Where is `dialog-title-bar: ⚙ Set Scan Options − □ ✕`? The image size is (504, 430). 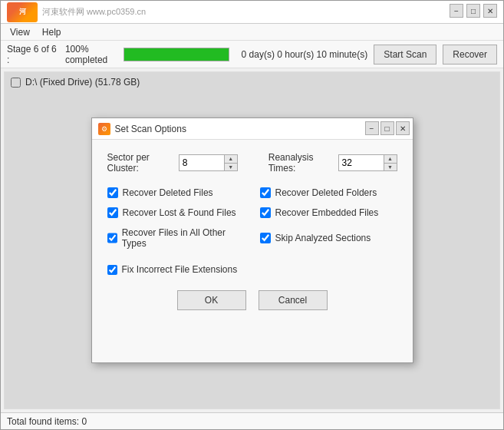
dialog-title-bar: ⚙ Set Scan Options − □ ✕ is located at coordinates (252, 129).